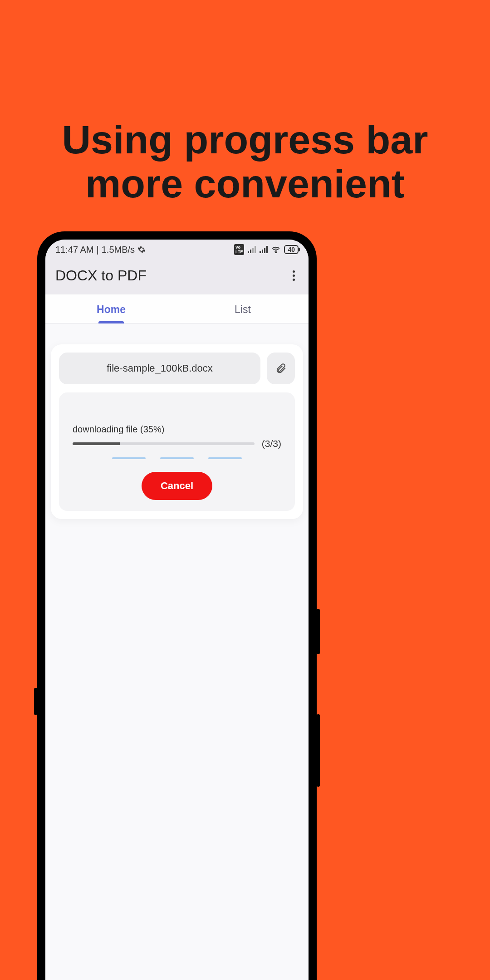  I want to click on file-row: file-sample_100kB.docx, so click(177, 368).